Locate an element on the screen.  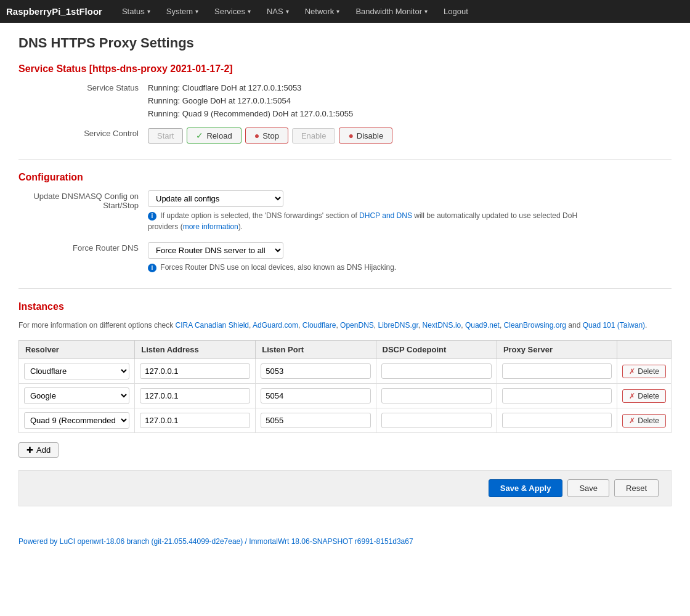
cira-link: CIRA Canadian Shield is located at coordinates (212, 325).